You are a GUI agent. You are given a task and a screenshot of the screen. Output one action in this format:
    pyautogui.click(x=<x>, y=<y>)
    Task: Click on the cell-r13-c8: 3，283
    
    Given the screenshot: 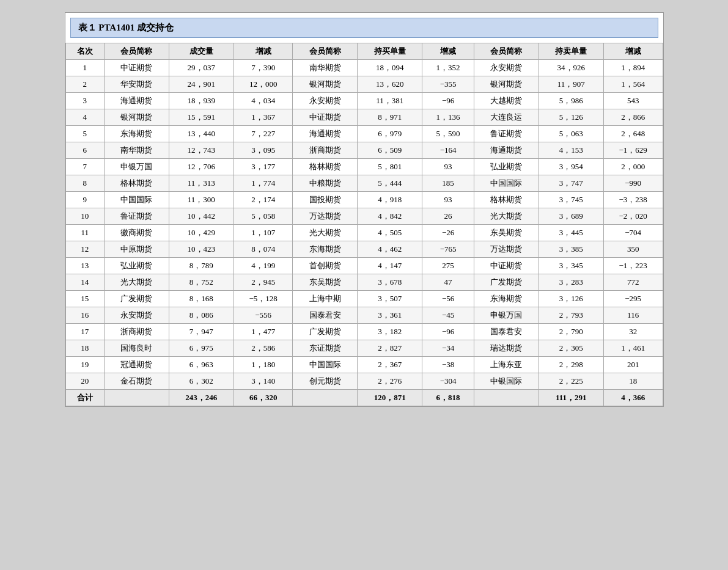 What is the action you would take?
    pyautogui.click(x=571, y=282)
    